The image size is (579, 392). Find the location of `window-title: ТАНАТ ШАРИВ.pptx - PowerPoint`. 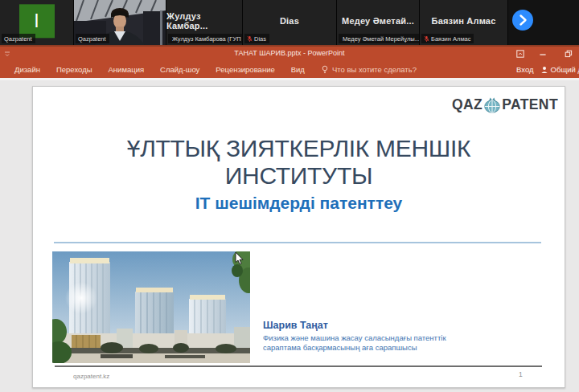

window-title: ТАНАТ ШАРИВ.pptx - PowerPoint is located at coordinates (290, 53).